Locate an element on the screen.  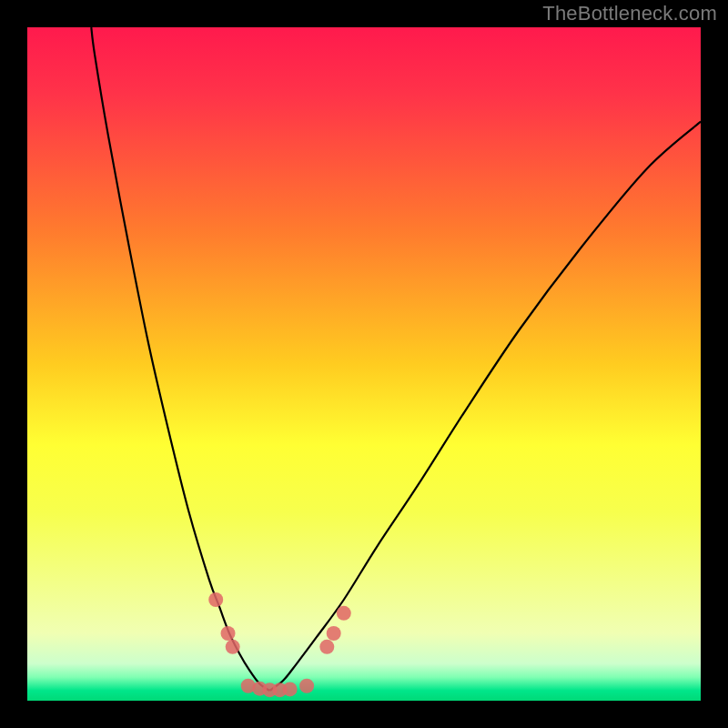
watermark-text: TheBottleneck.com is located at coordinates (630, 14).